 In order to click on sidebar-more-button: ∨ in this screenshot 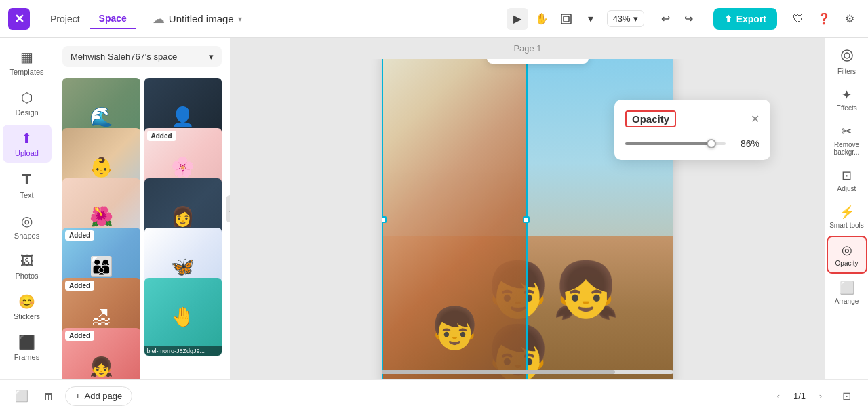, I will do `click(27, 374)`.